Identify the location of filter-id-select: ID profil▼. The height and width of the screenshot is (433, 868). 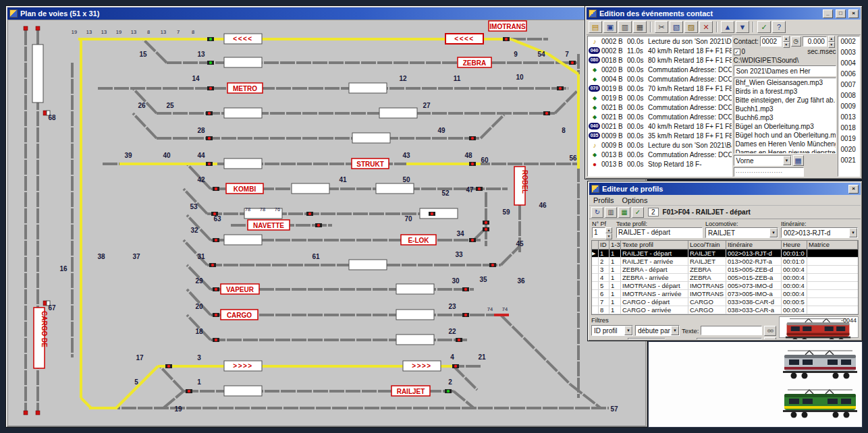
(612, 330).